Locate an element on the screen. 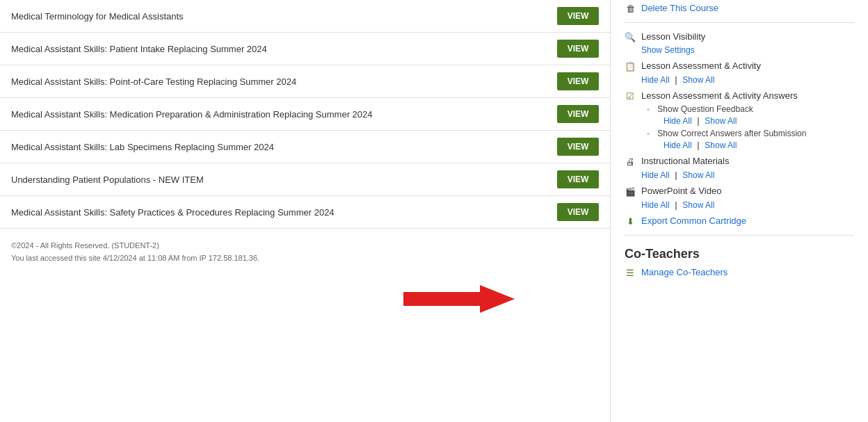 This screenshot has height=422, width=868. course-row: Medical Terminology for Medical Assistan… is located at coordinates (305, 17).